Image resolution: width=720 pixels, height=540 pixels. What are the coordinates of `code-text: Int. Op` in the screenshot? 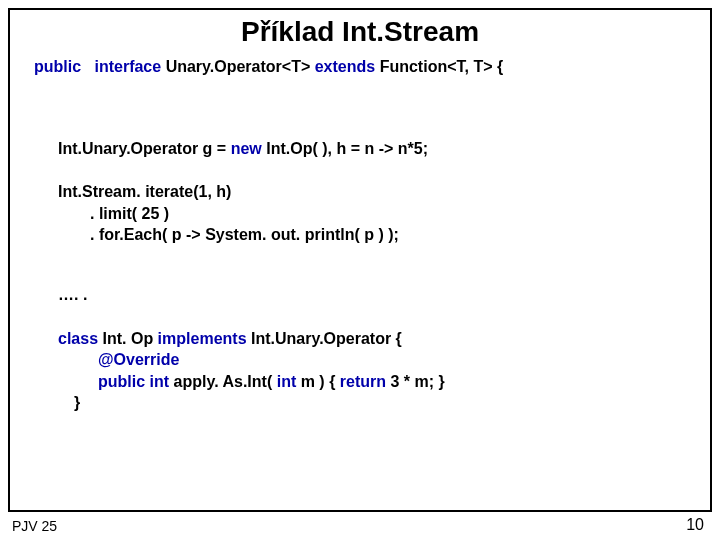 It's located at (130, 338).